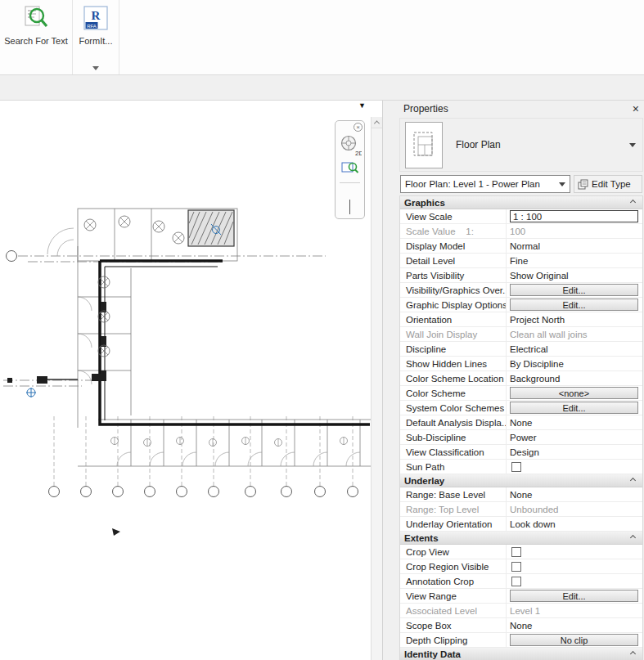  What do you see at coordinates (521, 408) in the screenshot?
I see `property-row-system-color-schemes: System Color SchemesEdit...` at bounding box center [521, 408].